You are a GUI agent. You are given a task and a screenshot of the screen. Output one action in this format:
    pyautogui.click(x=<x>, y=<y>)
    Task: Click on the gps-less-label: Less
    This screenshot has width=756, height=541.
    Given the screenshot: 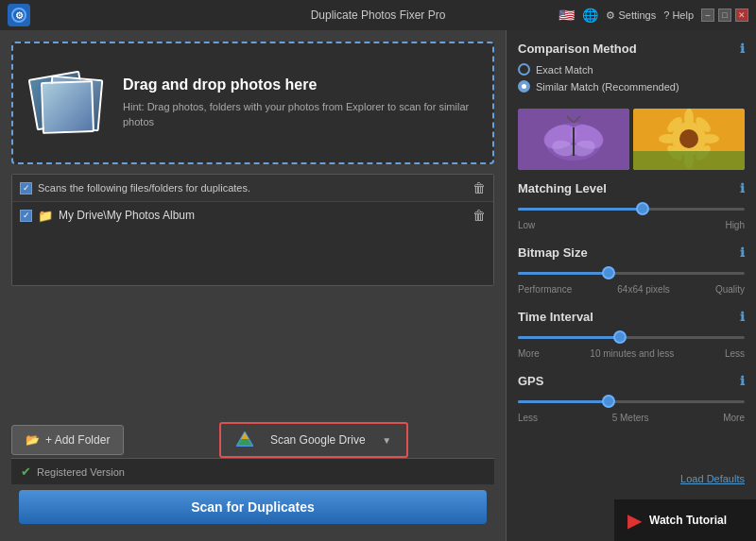 What is the action you would take?
    pyautogui.click(x=527, y=417)
    